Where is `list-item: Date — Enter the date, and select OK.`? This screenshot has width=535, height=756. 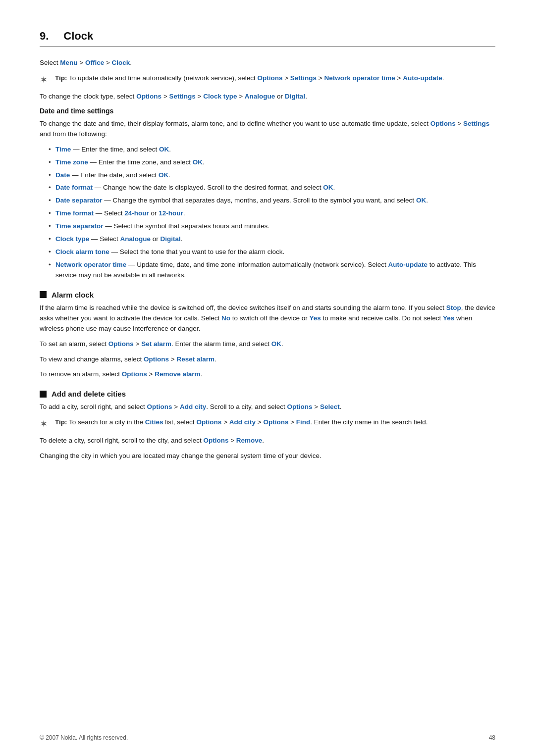
list-item: Date — Enter the date, and select OK. is located at coordinates (272, 175).